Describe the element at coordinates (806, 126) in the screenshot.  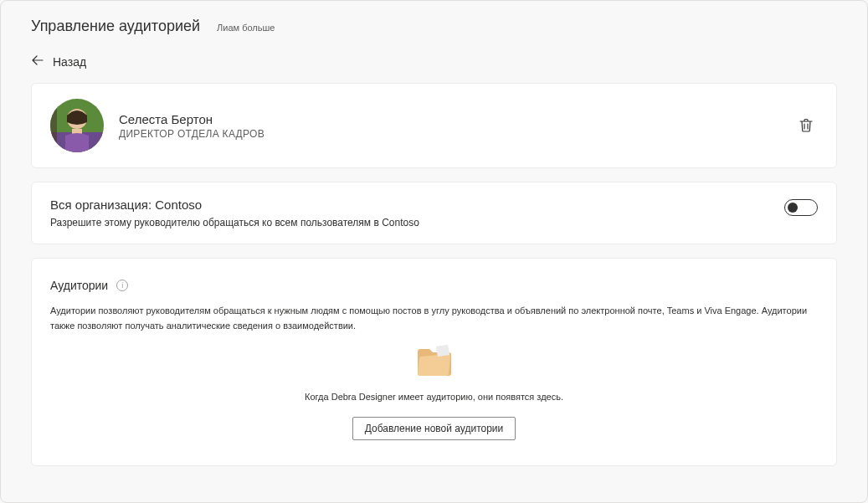
I see `trash-icon` at that location.